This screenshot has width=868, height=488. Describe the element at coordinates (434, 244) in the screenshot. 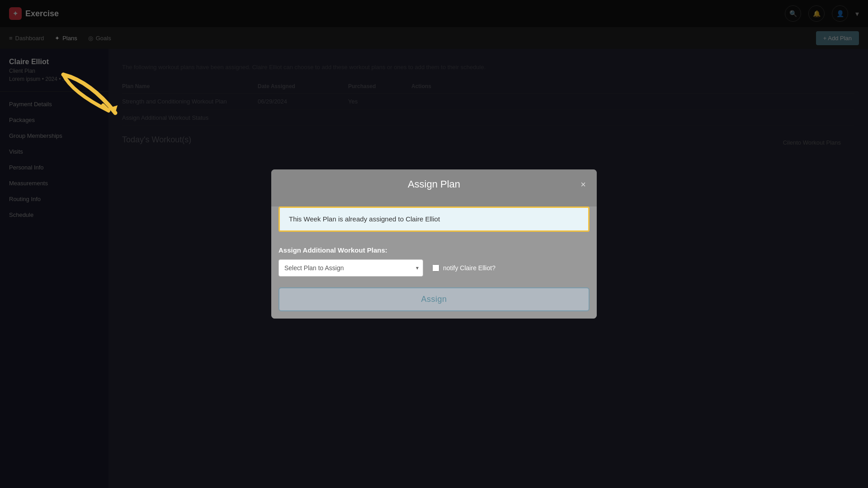

I see `assign-plan-modal: Assign Plan × This Week Plan is already …` at that location.